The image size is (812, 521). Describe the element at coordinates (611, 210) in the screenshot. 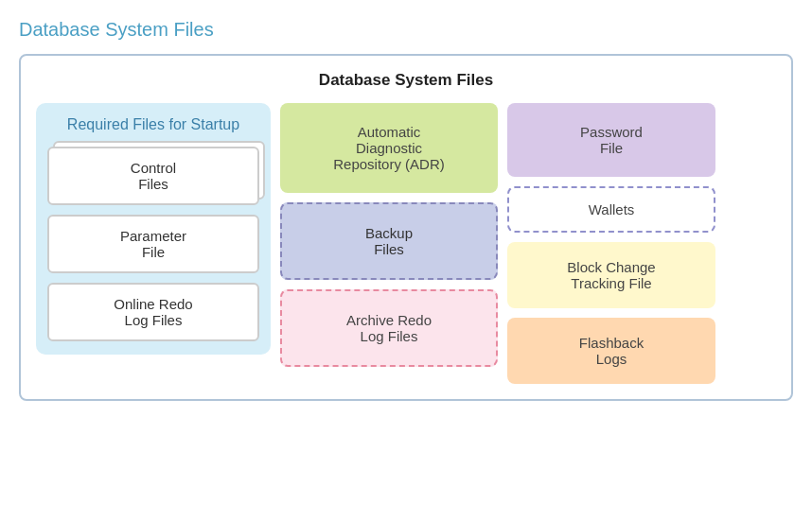

I see `wallets-box: Wallets` at that location.